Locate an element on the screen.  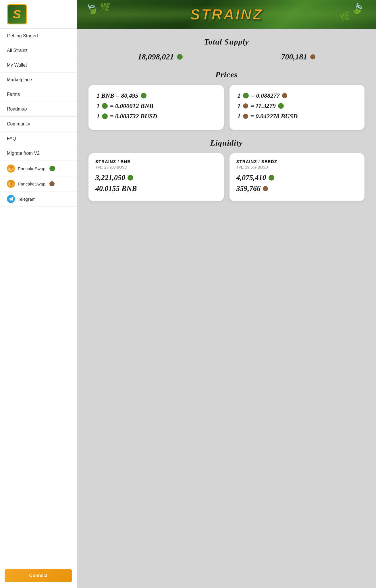
sidebar-item-marketplace: Marketplace is located at coordinates (38, 80).